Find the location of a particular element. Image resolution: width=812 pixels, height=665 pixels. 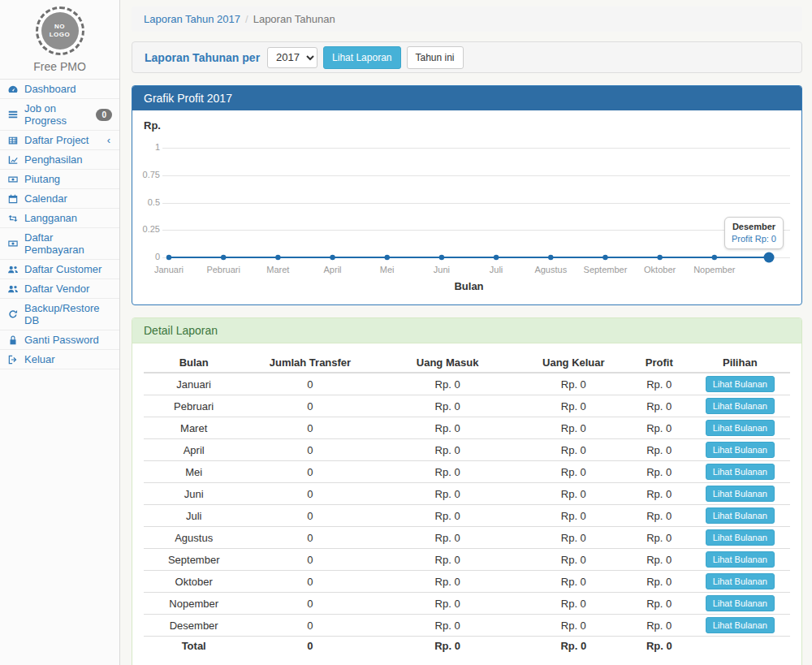

col-header-bulan: Bulan is located at coordinates (193, 363).